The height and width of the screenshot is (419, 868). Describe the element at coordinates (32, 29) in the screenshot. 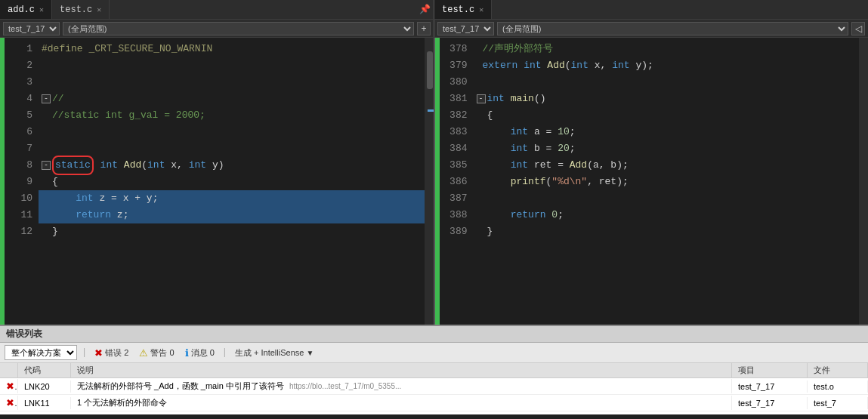

I see `left-scope-select1: test_7_17` at that location.